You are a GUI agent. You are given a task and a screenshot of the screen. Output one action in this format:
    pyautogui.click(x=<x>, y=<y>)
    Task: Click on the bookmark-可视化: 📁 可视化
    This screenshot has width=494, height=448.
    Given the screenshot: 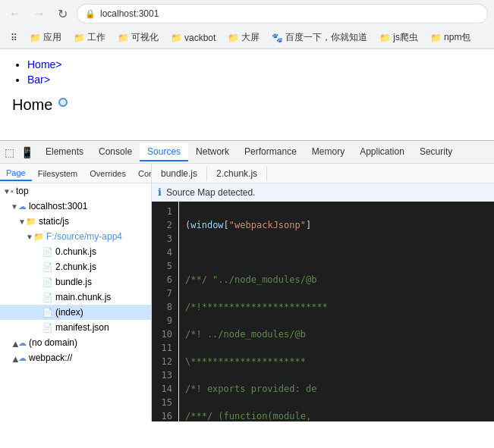 What is the action you would take?
    pyautogui.click(x=138, y=38)
    